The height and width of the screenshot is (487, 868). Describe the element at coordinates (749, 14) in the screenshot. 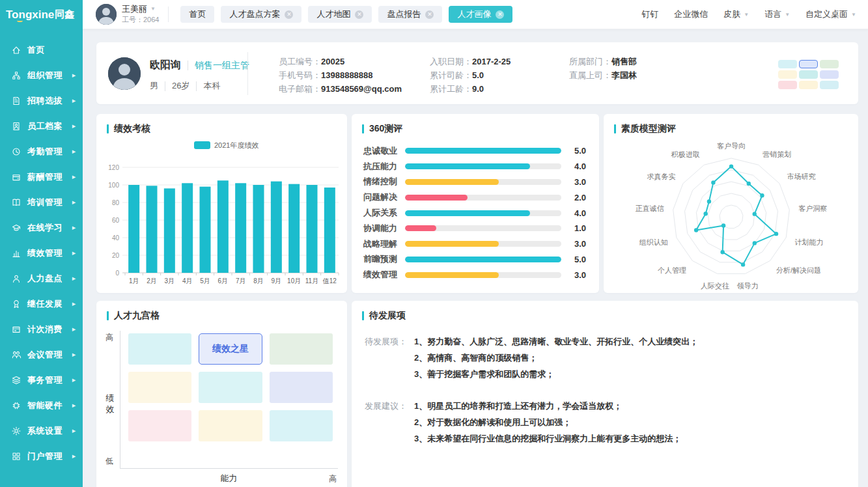

I see `topbar-right-menu: 钉钉企业微信皮肤▼语言▼自定义桌面▼` at that location.